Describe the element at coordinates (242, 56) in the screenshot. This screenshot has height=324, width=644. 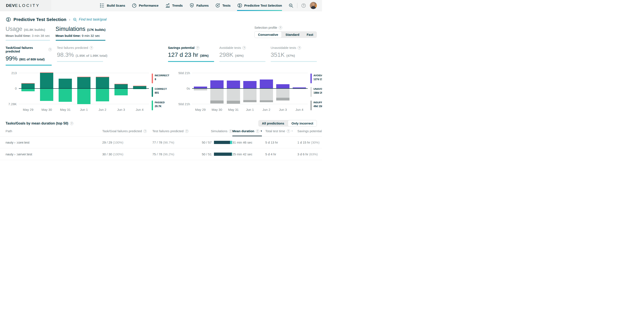
I see `stat-avoidable-tests: Avoidable tests?298K(40%)` at that location.